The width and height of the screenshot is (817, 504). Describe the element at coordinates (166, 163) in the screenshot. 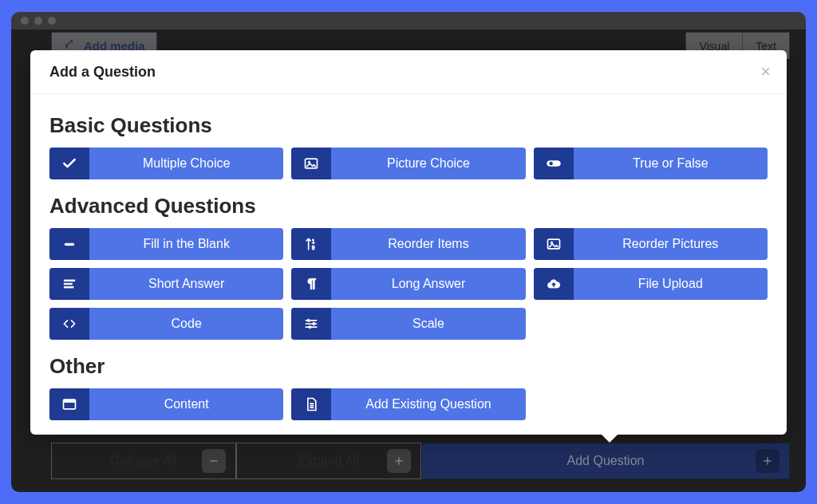

I see `qtype-multiple-choice-button: Multiple Choice` at that location.